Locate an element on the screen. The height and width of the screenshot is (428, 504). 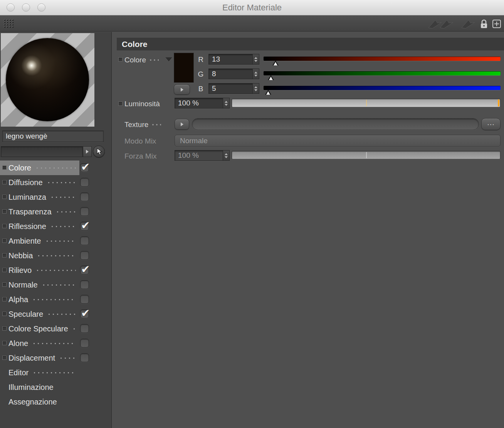
channel-row: Alone ✔ is located at coordinates (55, 343).